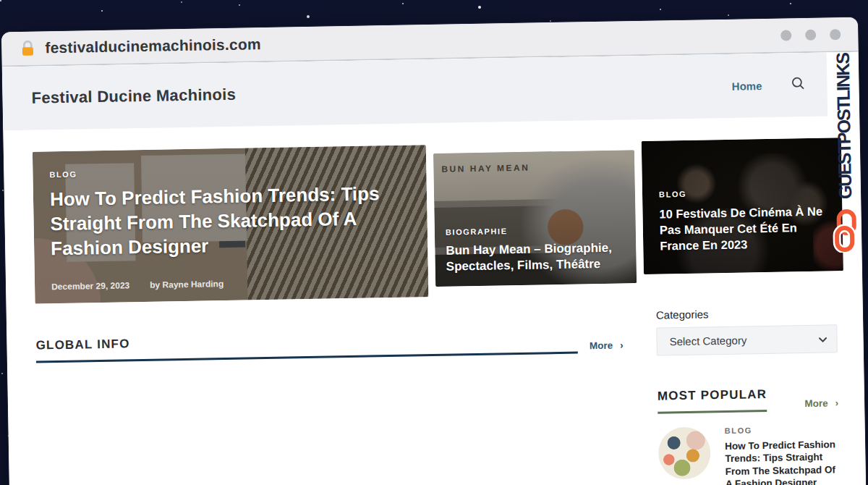 The image size is (868, 485). What do you see at coordinates (845, 233) in the screenshot?
I see `chain-link-icon` at bounding box center [845, 233].